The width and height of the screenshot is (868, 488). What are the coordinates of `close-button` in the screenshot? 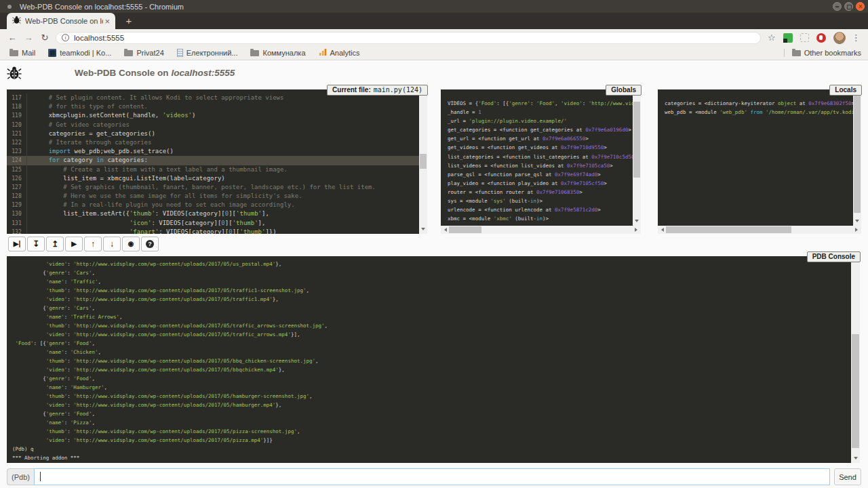 It's located at (860, 7).